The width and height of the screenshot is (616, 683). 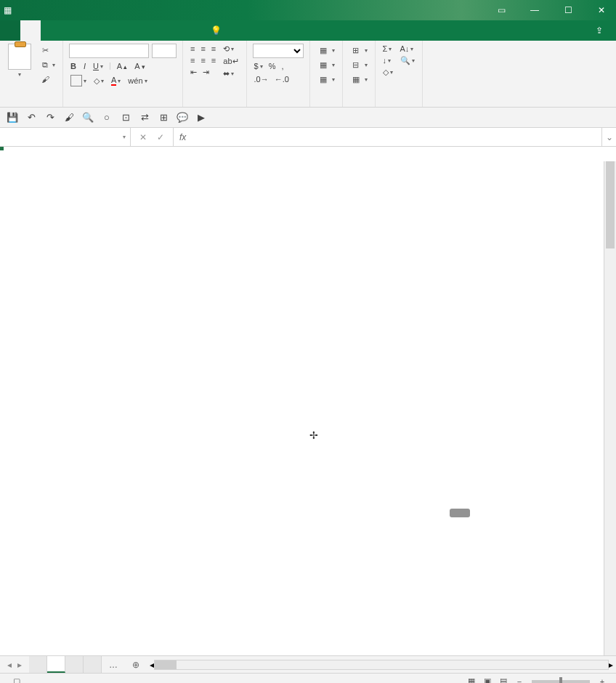 I want to click on align-left-button: ≡, so click(x=192, y=60).